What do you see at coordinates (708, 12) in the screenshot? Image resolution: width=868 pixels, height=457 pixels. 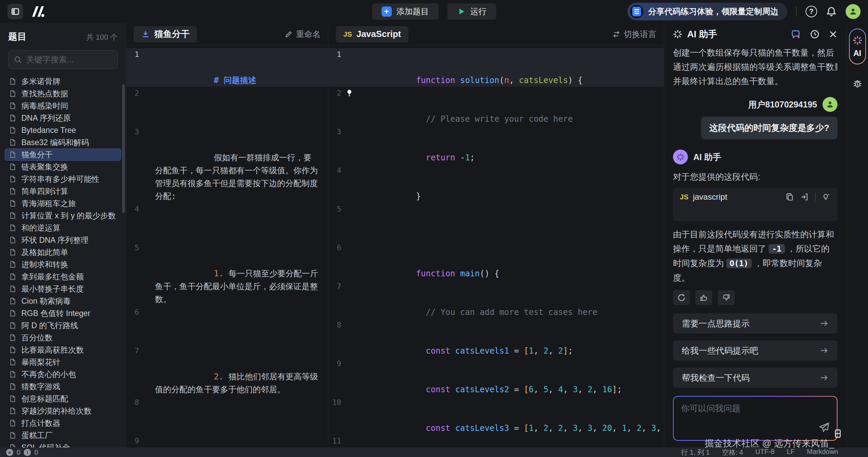 I see `promo-banner: 分享代码练习体验，领限量定制周边` at bounding box center [708, 12].